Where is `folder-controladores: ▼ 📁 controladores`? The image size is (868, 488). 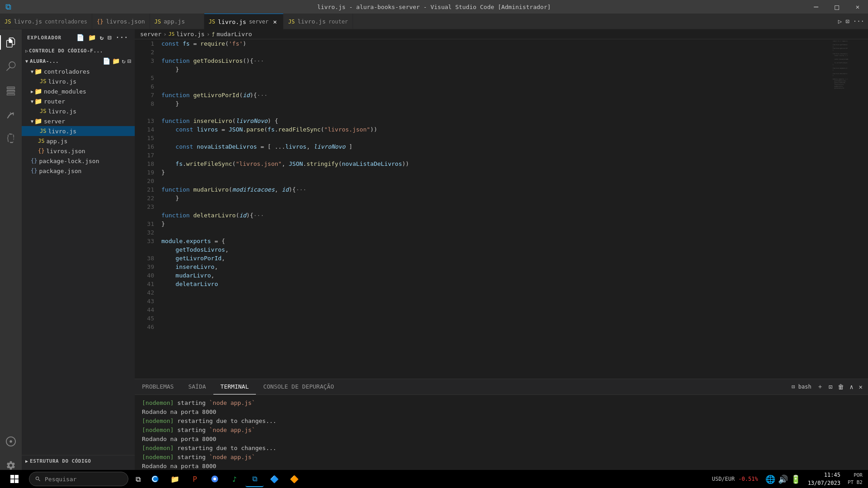 folder-controladores: ▼ 📁 controladores is located at coordinates (78, 71).